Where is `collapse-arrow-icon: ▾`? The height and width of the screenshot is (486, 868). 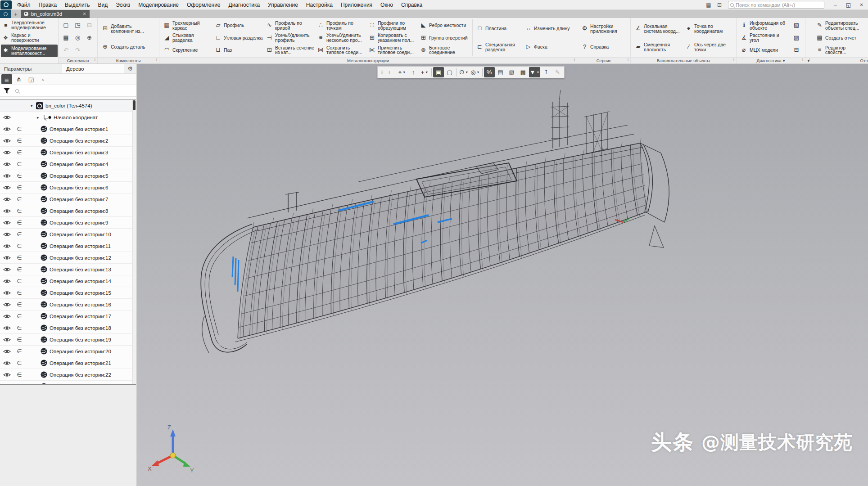 collapse-arrow-icon: ▾ is located at coordinates (33, 106).